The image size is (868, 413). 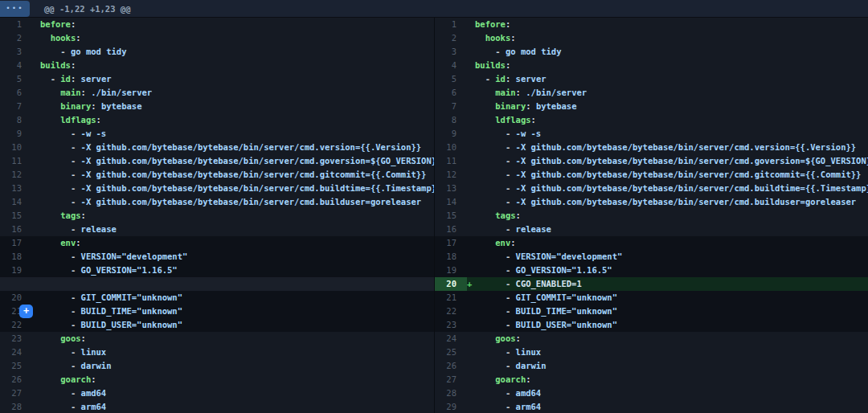 I want to click on diff-row: 20 - GIT_COMMIT="unknown", so click(x=217, y=297).